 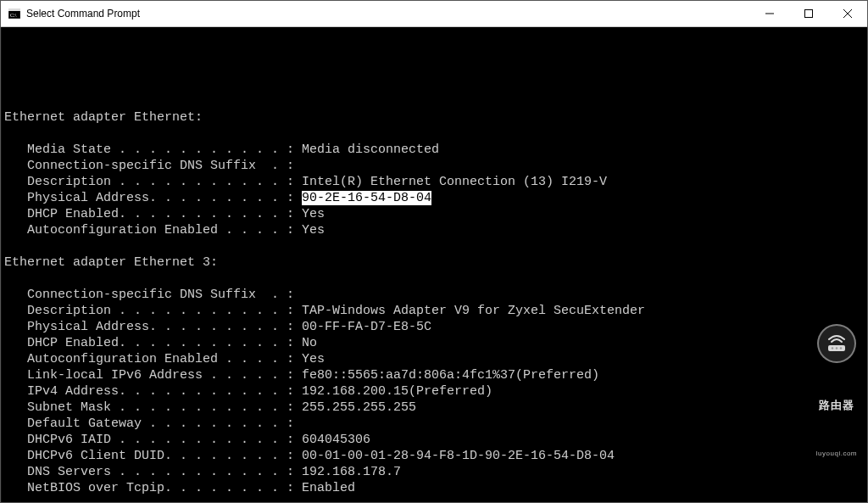 What do you see at coordinates (14, 14) in the screenshot?
I see `app-icon: C:\` at bounding box center [14, 14].